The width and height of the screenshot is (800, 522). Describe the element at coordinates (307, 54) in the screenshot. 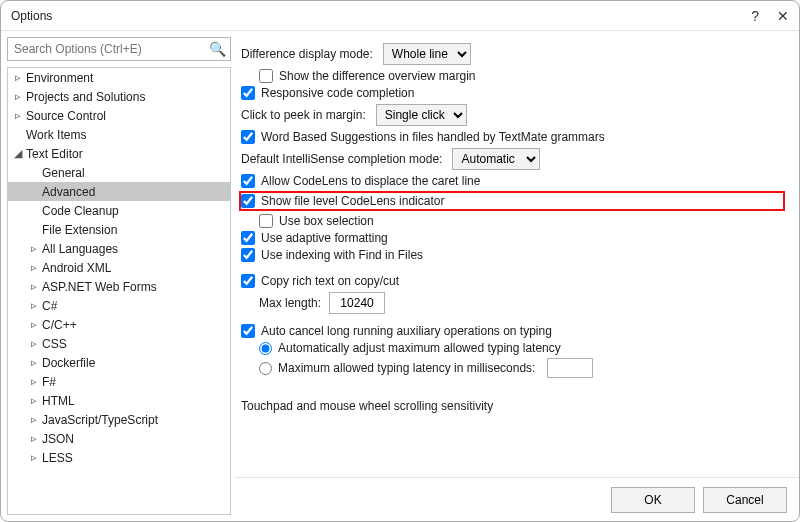

I see `diff-mode-label: Difference display mode:` at that location.